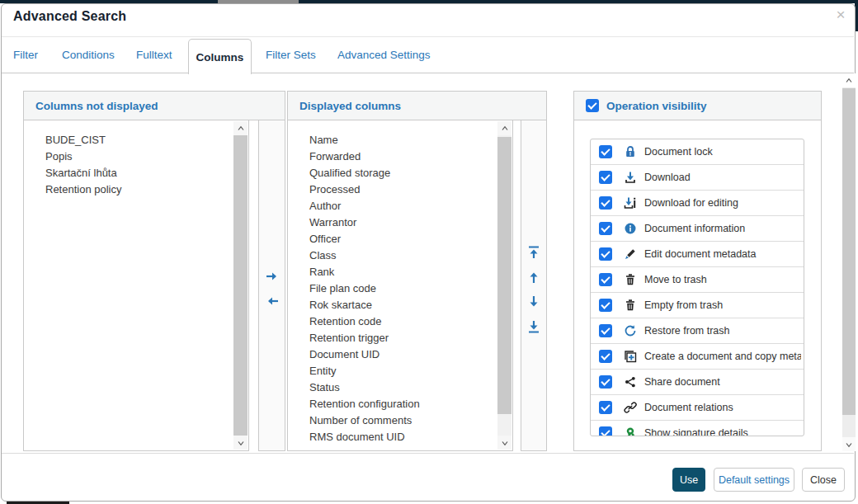 This screenshot has height=504, width=858. Describe the element at coordinates (697, 356) in the screenshot. I see `op-row-create-copy-metadata: Create a document and copy metad...` at that location.